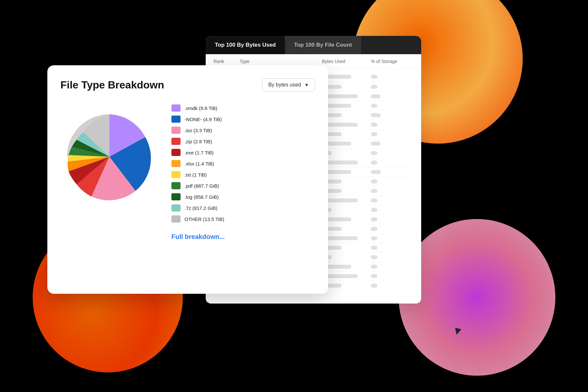 The width and height of the screenshot is (588, 392). Describe the element at coordinates (477, 297) in the screenshot. I see `bg-circle-pink` at that location.